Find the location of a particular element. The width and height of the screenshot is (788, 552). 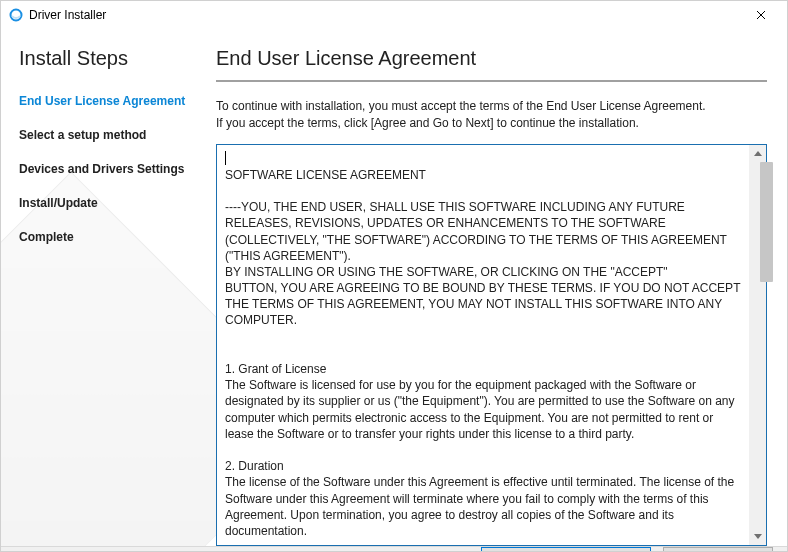

footer: Agree and Go to Next Cancel is located at coordinates (394, 549).